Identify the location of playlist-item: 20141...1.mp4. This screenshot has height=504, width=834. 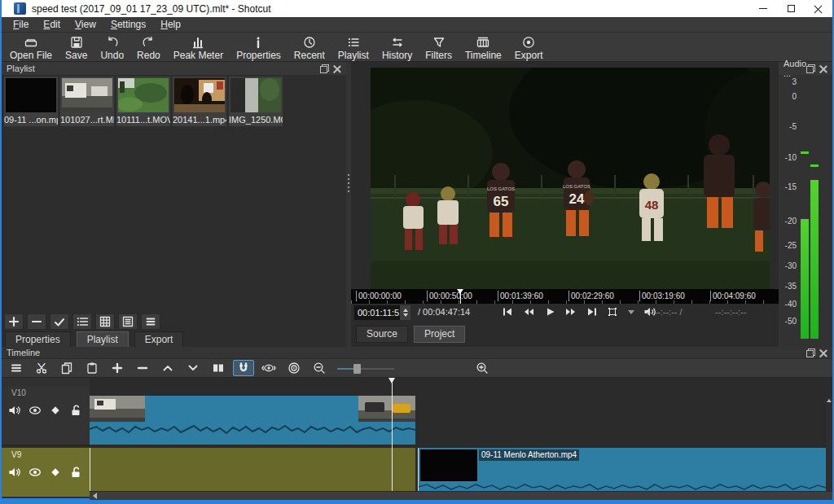
(200, 101).